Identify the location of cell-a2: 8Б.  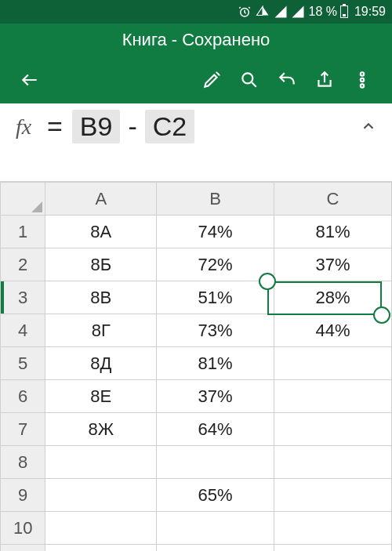
(101, 265).